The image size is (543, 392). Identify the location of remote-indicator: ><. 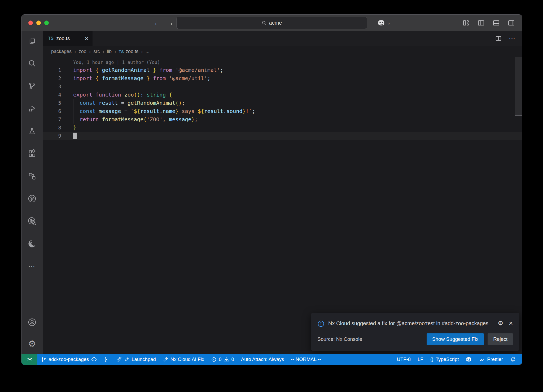
(29, 359).